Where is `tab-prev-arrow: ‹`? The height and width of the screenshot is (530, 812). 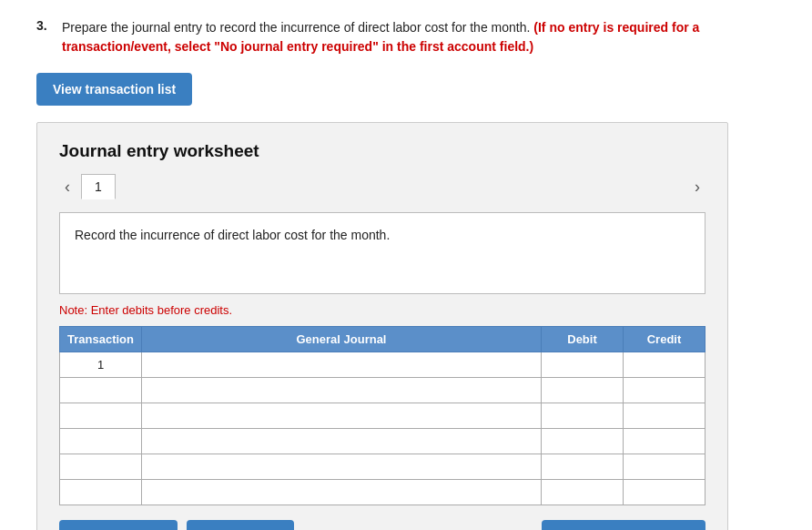 tab-prev-arrow: ‹ is located at coordinates (67, 188).